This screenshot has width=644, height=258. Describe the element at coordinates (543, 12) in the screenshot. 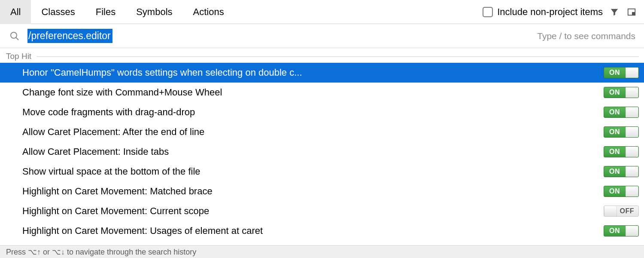

I see `include-non-project-checkbox: Include non-project items` at that location.